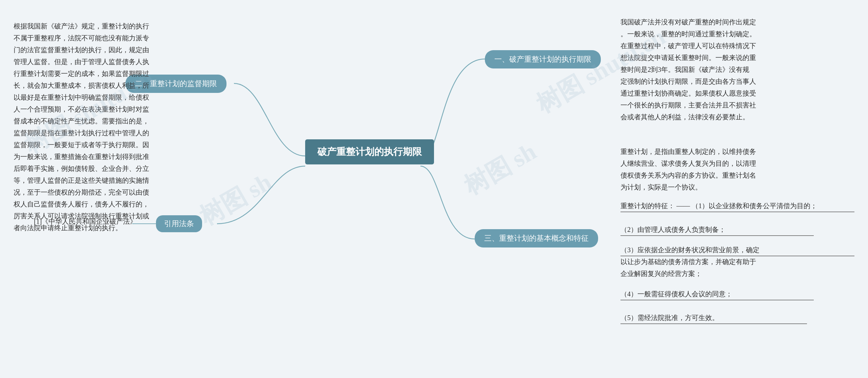 This screenshot has height=378, width=868. I want to click on char-4-text: （4）一般需征得债权人会议的同意；, so click(676, 294).